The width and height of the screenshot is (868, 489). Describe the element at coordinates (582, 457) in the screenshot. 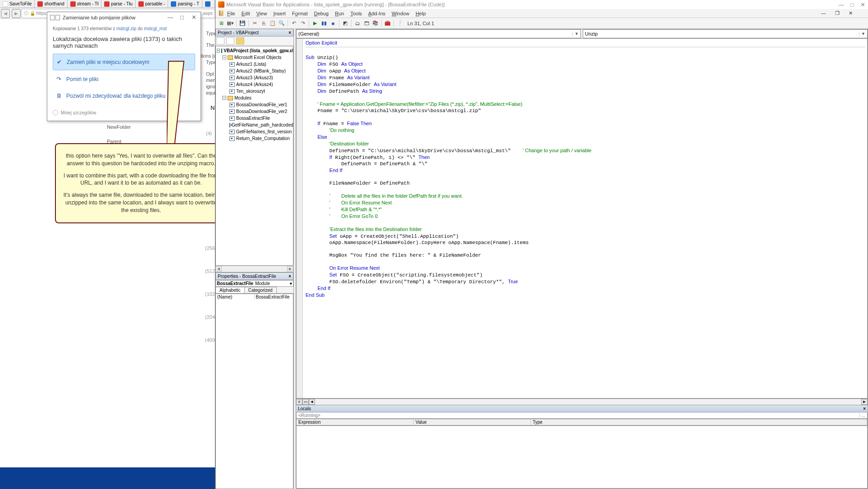

I see `locals-grid` at that location.